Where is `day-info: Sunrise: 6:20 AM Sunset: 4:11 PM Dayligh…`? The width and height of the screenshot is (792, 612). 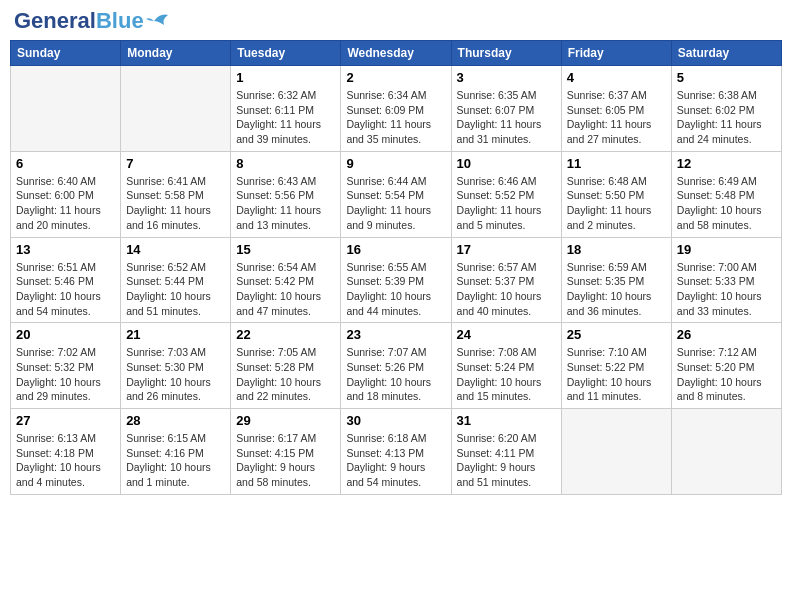
day-info: Sunrise: 6:20 AM Sunset: 4:11 PM Dayligh… is located at coordinates (506, 460).